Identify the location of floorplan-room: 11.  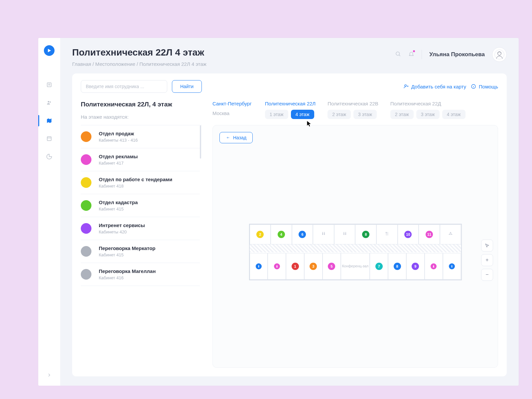
(429, 234).